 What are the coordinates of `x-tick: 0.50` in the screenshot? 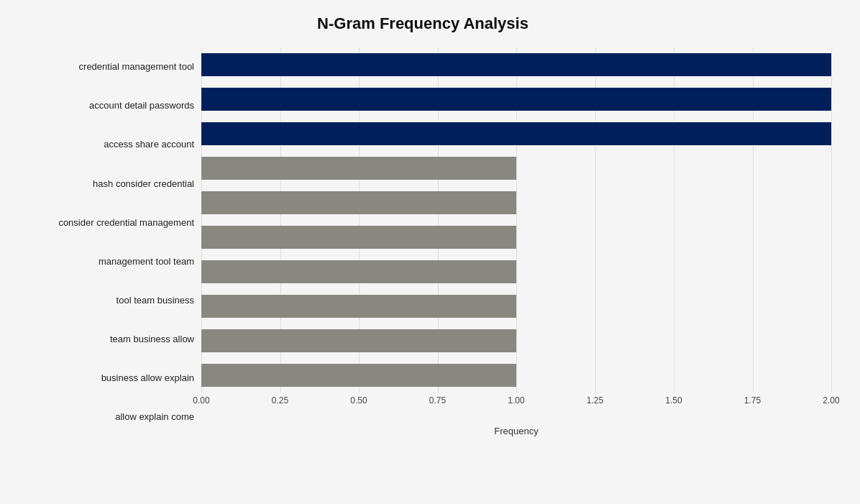 It's located at (358, 400).